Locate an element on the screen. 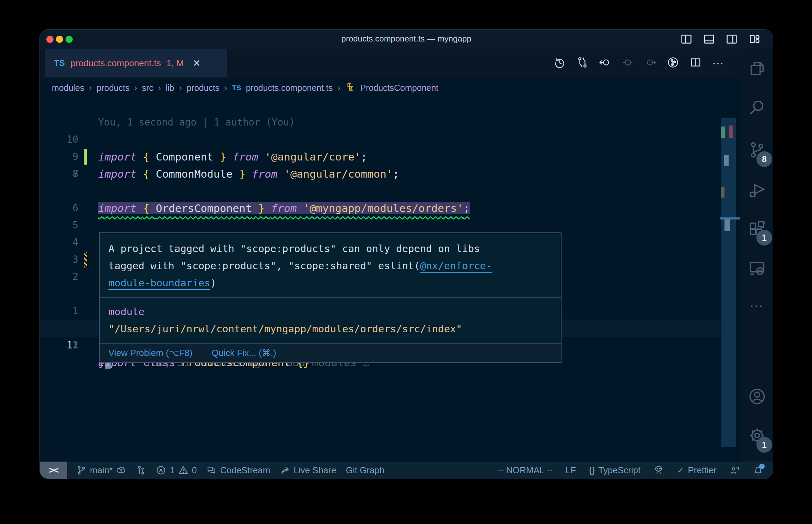 This screenshot has height=524, width=812. braces-icon: {} is located at coordinates (592, 471).